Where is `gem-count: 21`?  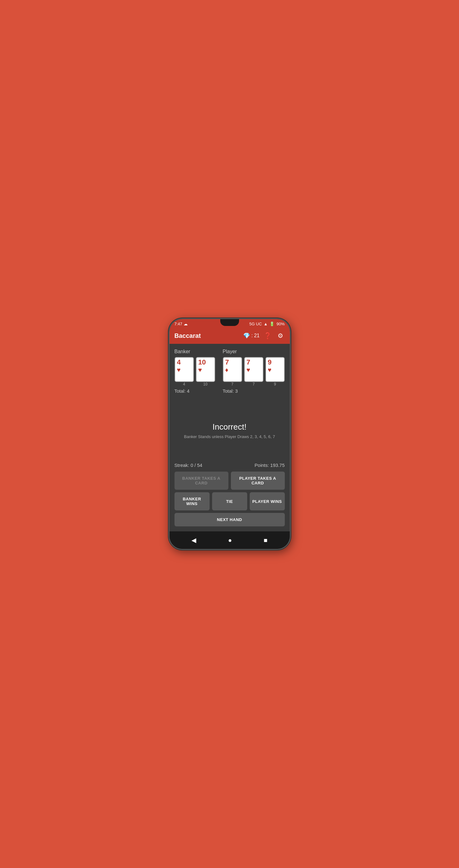 gem-count: 21 is located at coordinates (257, 336).